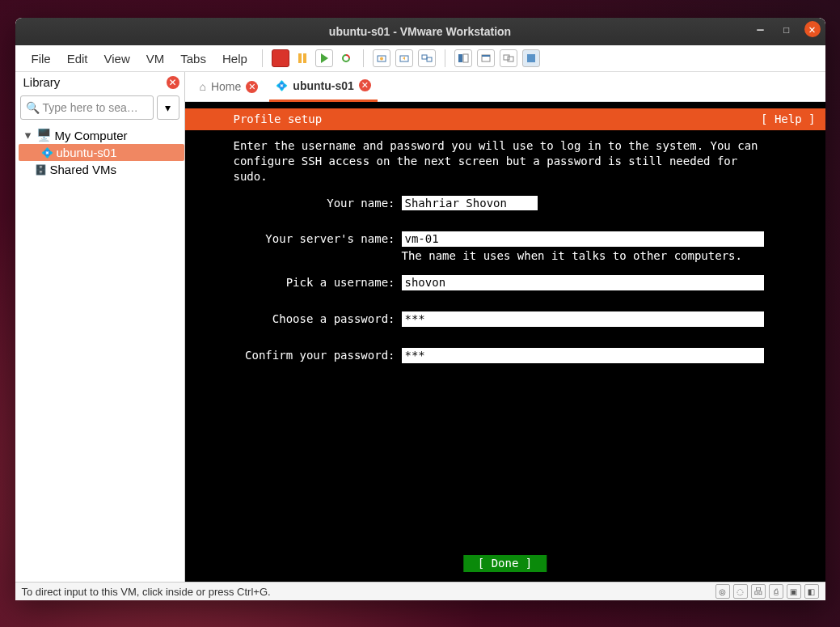  I want to click on window-controls: – ☐ ✕, so click(787, 29).